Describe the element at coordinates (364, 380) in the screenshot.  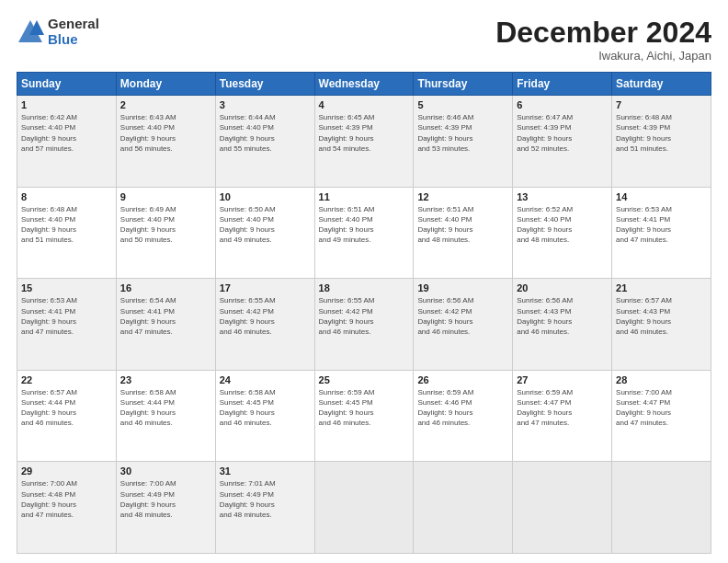
I see `day-number: 25` at that location.